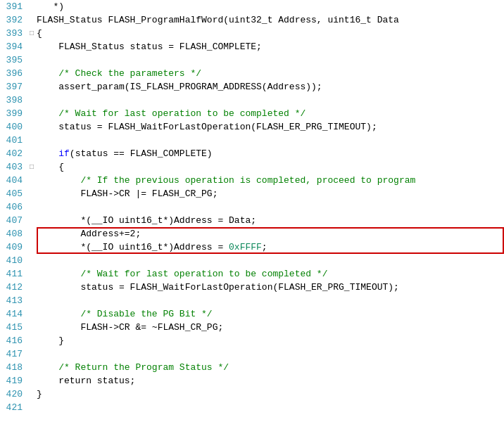  I want to click on code-line-409: 409 *(__IO uint16_t*)Address = 0xFFFF;, so click(252, 248).